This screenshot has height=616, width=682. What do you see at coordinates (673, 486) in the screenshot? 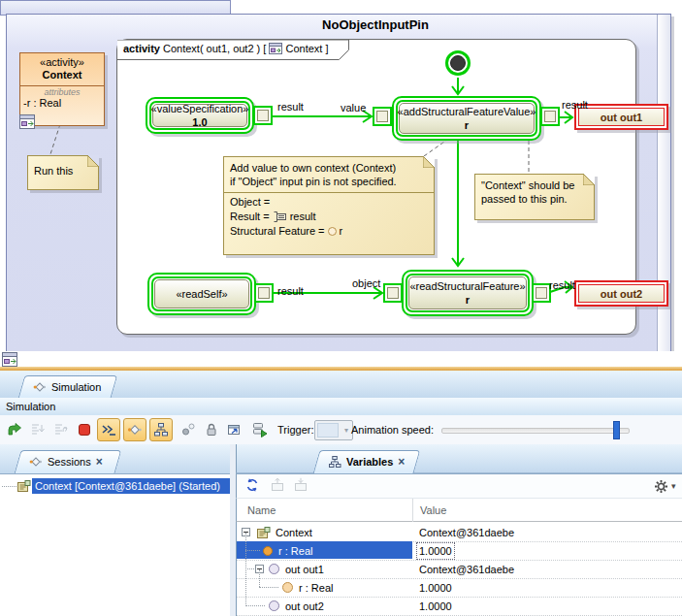
I see `options-caret-icon: ▾` at bounding box center [673, 486].